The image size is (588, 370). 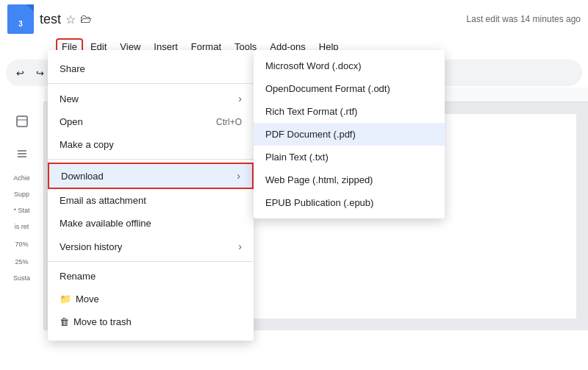 What do you see at coordinates (22, 227) in the screenshot?
I see `sidebar-label-isret: is ret` at bounding box center [22, 227].